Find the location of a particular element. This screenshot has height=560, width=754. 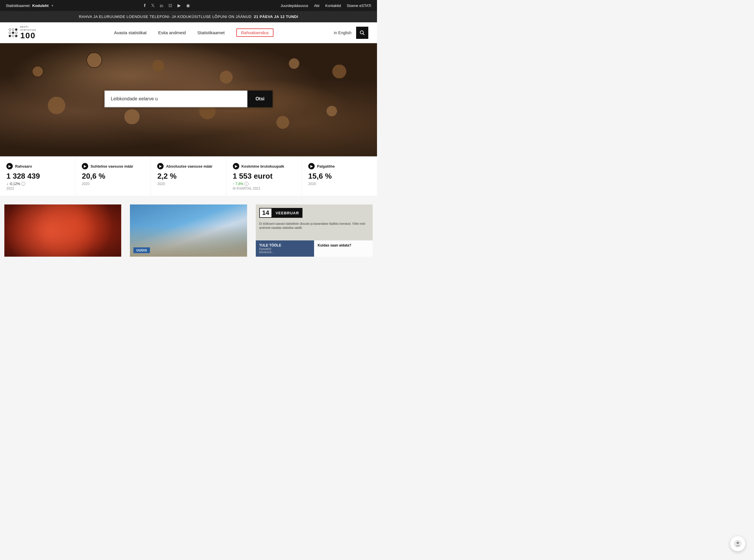

header-search-button is located at coordinates (362, 33).